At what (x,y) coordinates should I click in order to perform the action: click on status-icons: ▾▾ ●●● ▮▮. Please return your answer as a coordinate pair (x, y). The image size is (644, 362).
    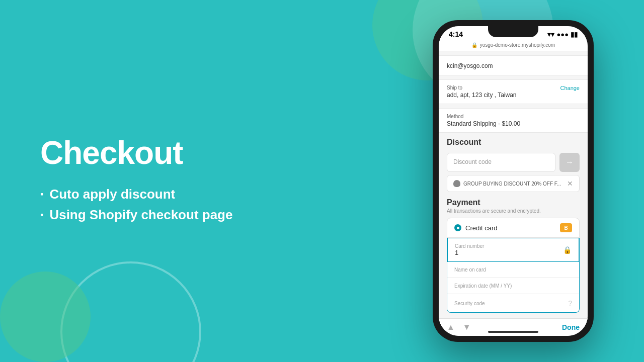
    Looking at the image, I should click on (562, 34).